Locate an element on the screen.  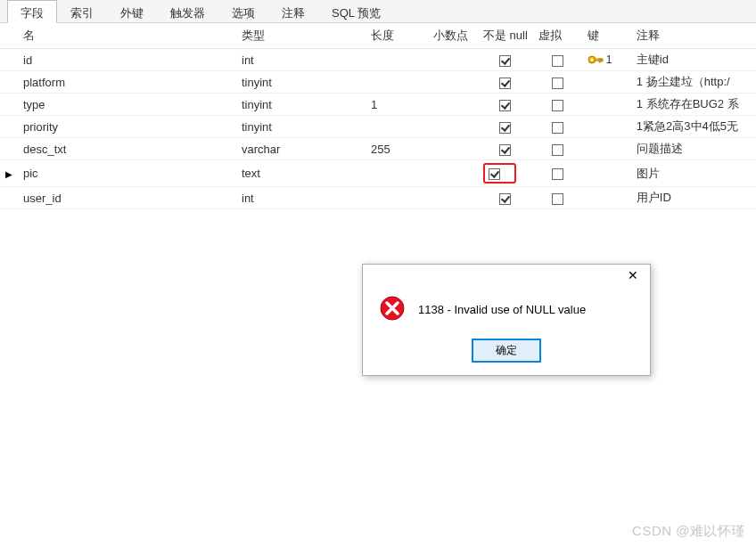
cell-length: 255 is located at coordinates (397, 150).